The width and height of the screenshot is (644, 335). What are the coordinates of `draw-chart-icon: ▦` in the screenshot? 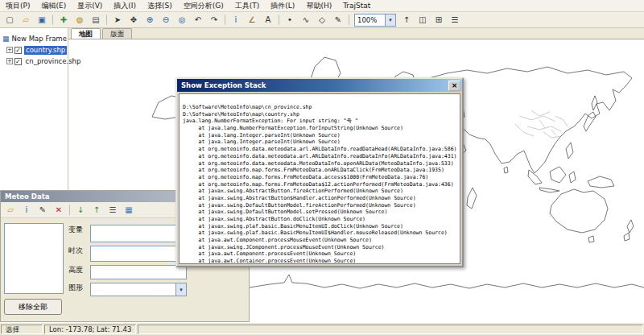 It's located at (129, 210).